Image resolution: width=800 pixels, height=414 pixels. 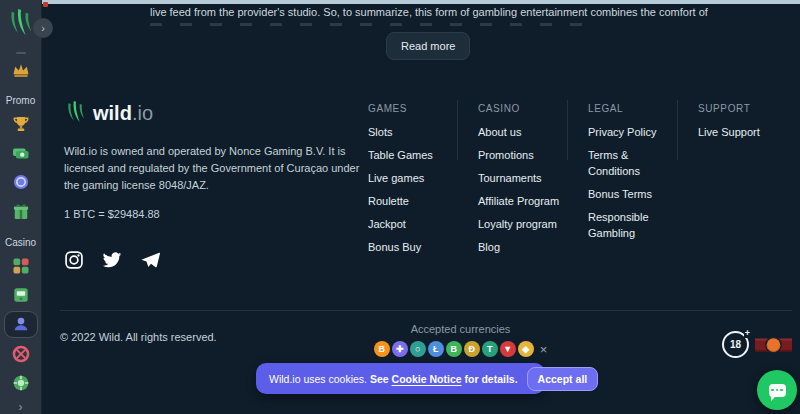 I want to click on sidebar-section-casino: Casino, so click(x=20, y=242).